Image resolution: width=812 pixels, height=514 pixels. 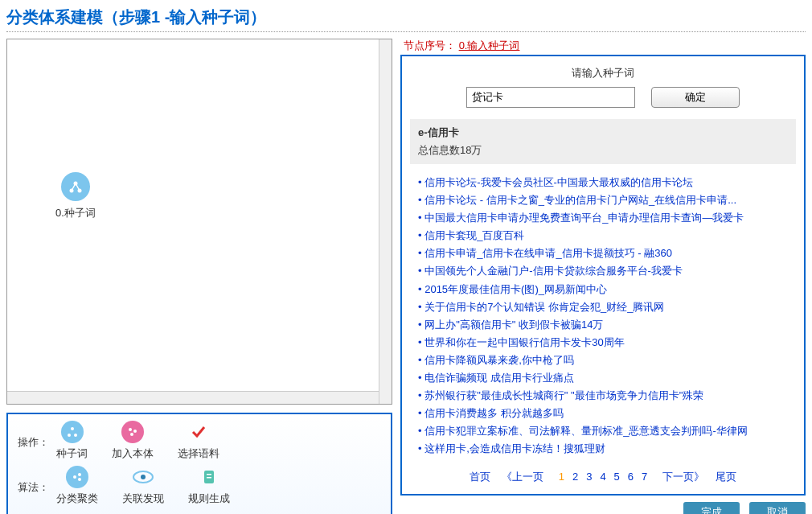 I want to click on pager-last: 尾页, so click(x=726, y=476).